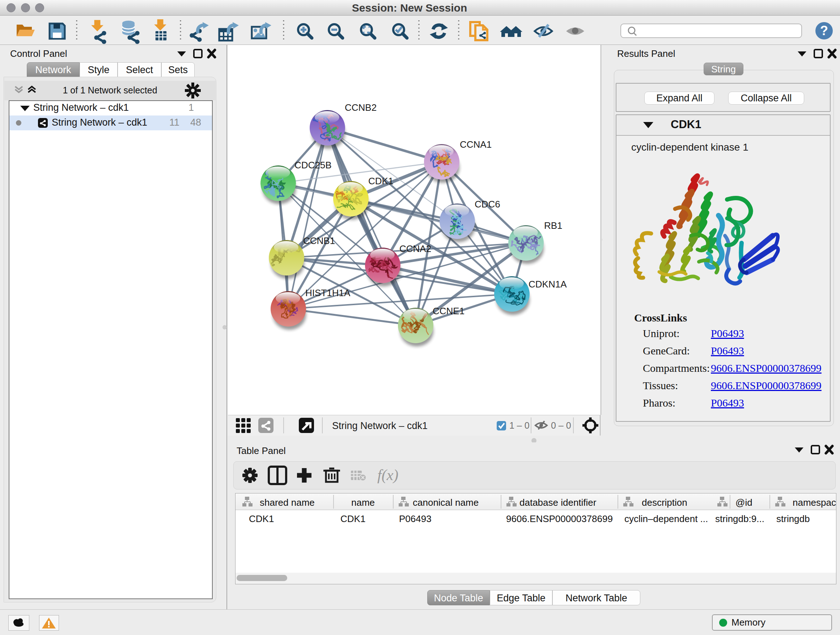  Describe the element at coordinates (548, 284) in the screenshot. I see `svg-text: CDKN1A` at that location.